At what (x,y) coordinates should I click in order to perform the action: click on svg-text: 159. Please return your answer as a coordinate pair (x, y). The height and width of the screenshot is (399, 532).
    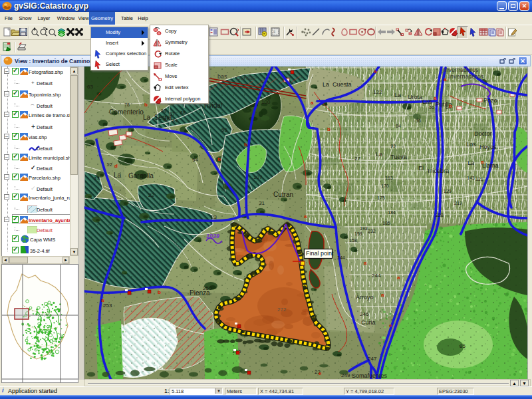
    Looking at the image, I should click on (358, 234).